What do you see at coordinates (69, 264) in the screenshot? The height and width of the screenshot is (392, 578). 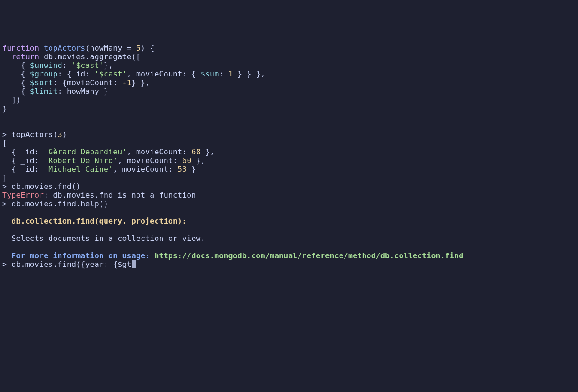 I see `current-input-line: > db.movies.find({year: {$gt` at bounding box center [69, 264].